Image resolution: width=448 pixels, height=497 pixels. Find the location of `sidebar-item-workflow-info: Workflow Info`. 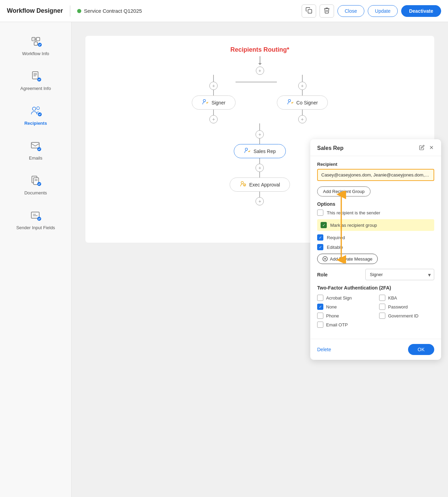

sidebar-item-workflow-info: Workflow Info is located at coordinates (36, 45).